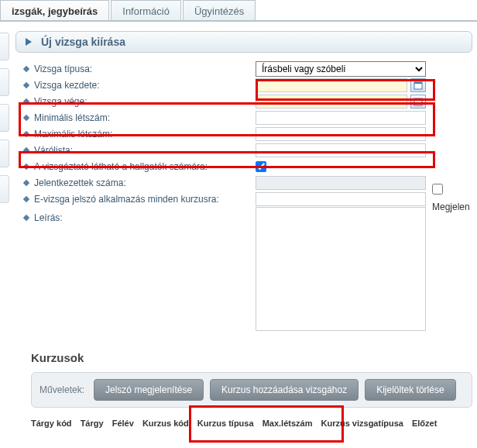  What do you see at coordinates (84, 42) in the screenshot?
I see `accordion-title: Új vizsga kiírása` at bounding box center [84, 42].